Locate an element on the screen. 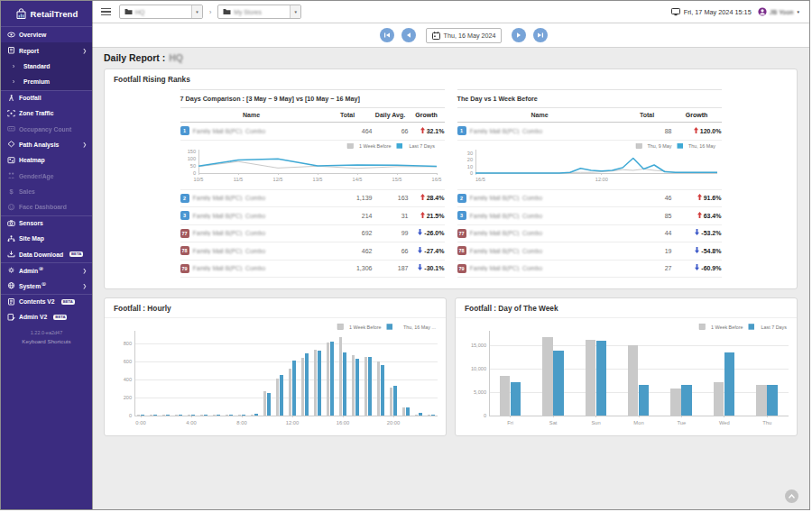 The height and width of the screenshot is (512, 812). sidebar-item-zone-traffic: Zone Traffic is located at coordinates (47, 114).